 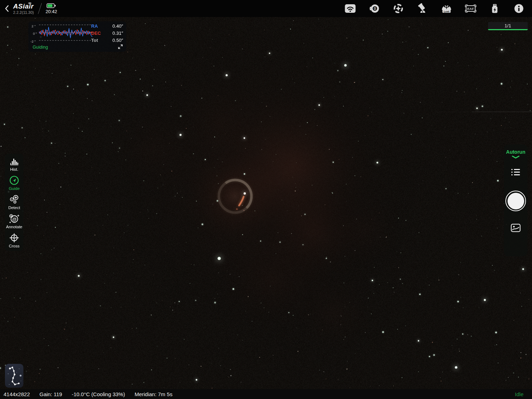 What do you see at coordinates (516, 229) in the screenshot?
I see `gallery-button` at bounding box center [516, 229].